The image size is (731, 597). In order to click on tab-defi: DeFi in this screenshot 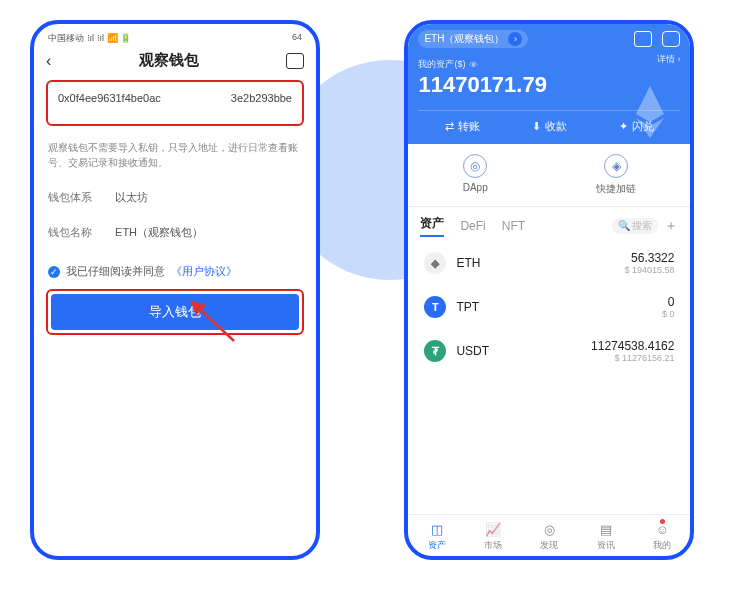, I will do `click(472, 226)`.